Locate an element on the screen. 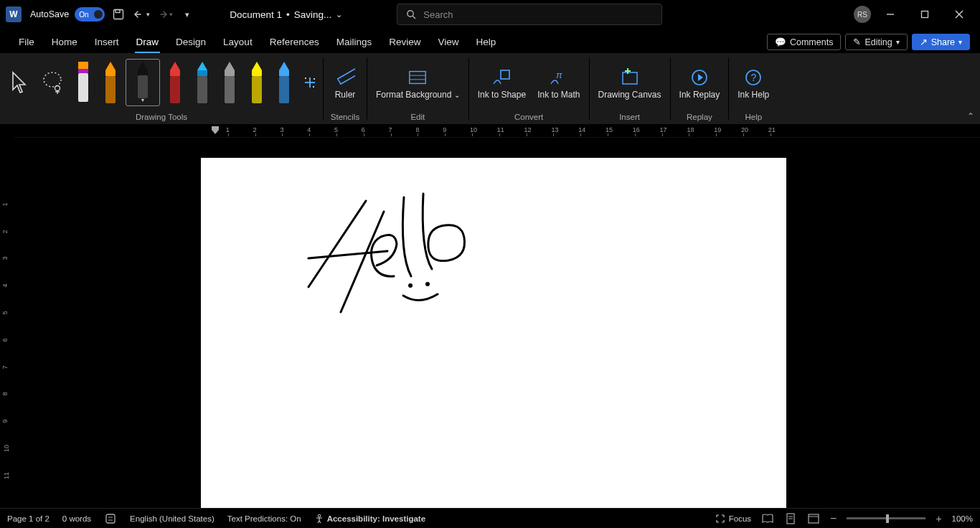 The height and width of the screenshot is (528, 980). lasso-tool is located at coordinates (52, 82).